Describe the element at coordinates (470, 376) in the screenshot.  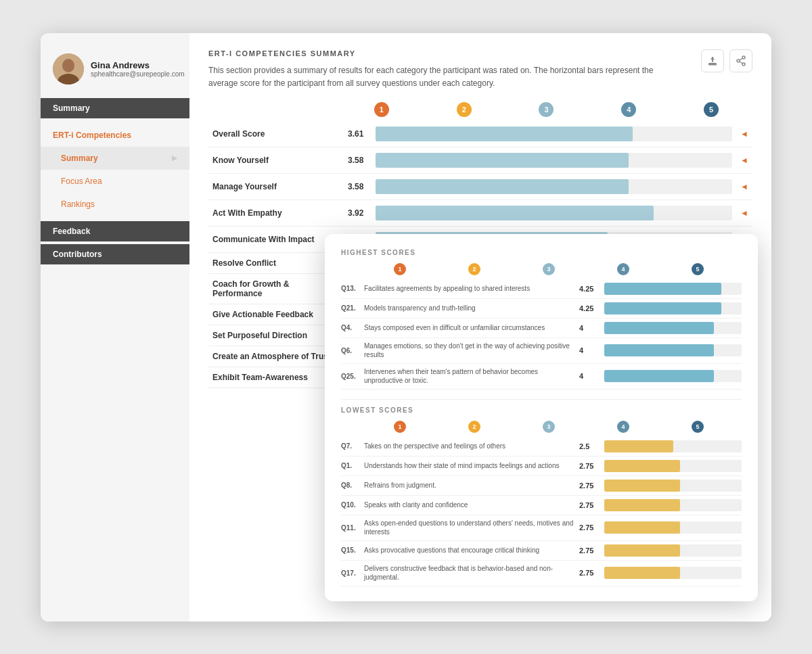
I see `question-text: Intervenes when their team's pattern of …` at that location.